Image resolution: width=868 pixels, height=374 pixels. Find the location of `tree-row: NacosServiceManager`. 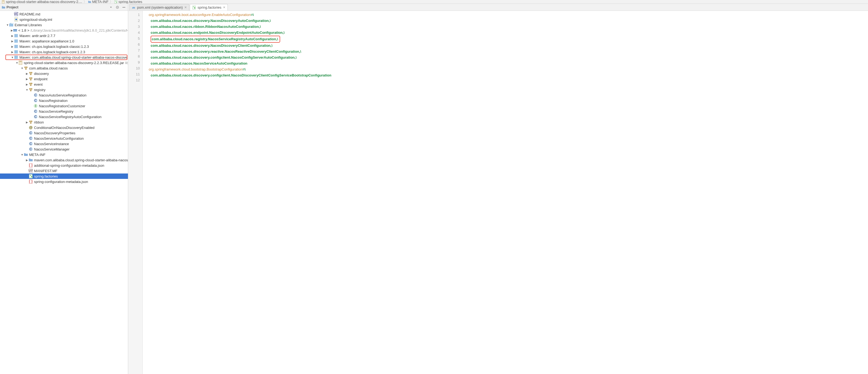

tree-row: NacosServiceManager is located at coordinates (64, 149).